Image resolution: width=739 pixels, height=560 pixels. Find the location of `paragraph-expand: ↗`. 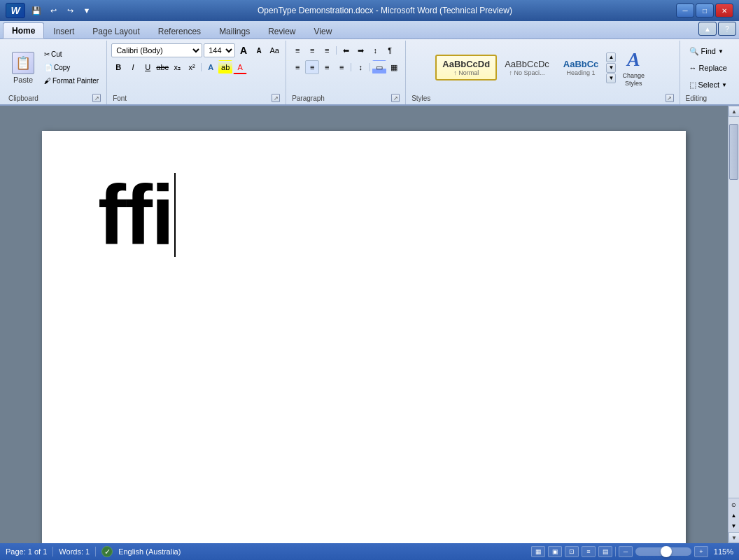

paragraph-expand: ↗ is located at coordinates (395, 98).